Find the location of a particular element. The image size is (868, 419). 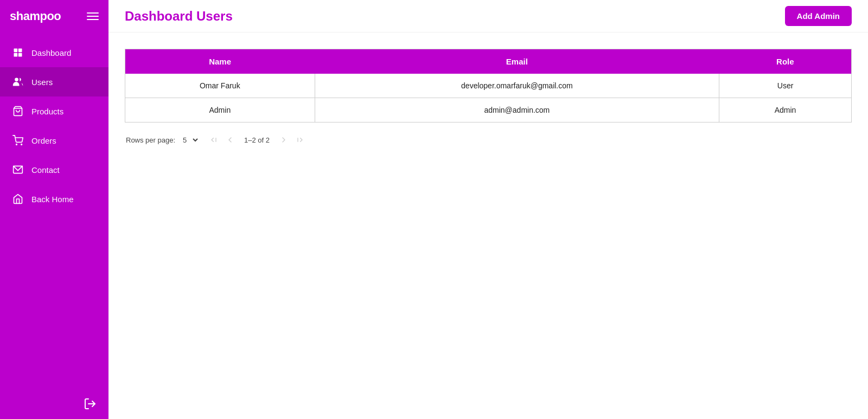

dashboard-icon is located at coordinates (18, 53).